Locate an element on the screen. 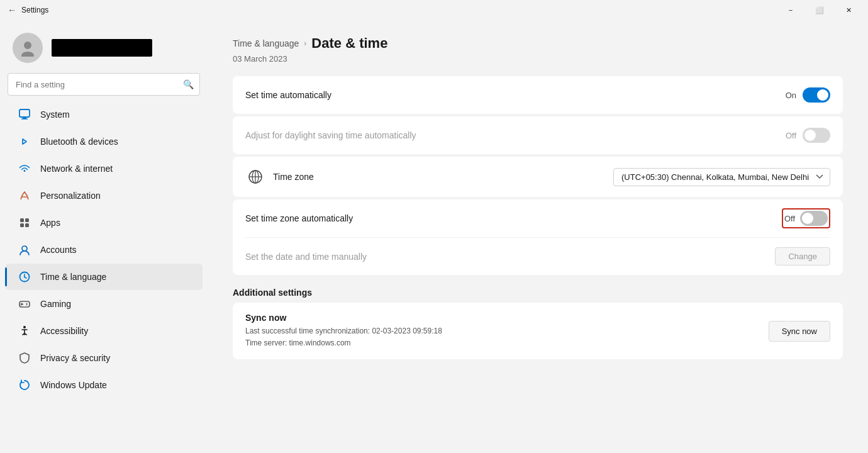  settings-card-daylight: Adjust for daylight saving time automati… is located at coordinates (538, 135).